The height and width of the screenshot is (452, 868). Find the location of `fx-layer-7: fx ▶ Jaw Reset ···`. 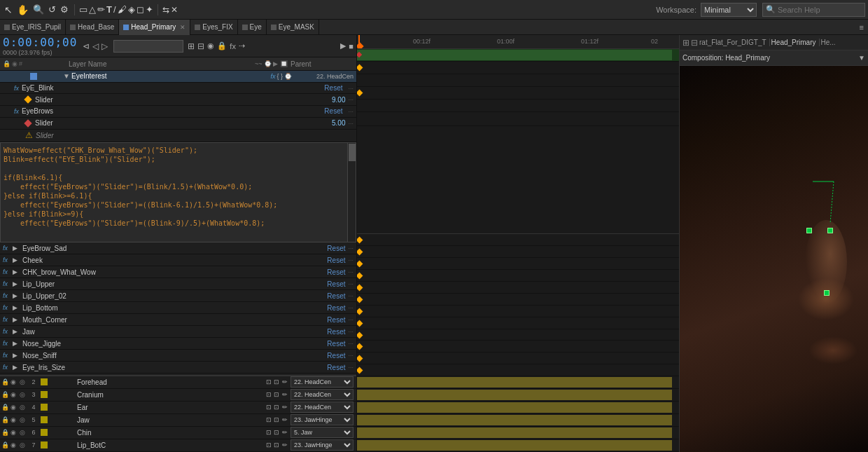

fx-layer-7: fx ▶ Jaw Reset ··· is located at coordinates (178, 332).